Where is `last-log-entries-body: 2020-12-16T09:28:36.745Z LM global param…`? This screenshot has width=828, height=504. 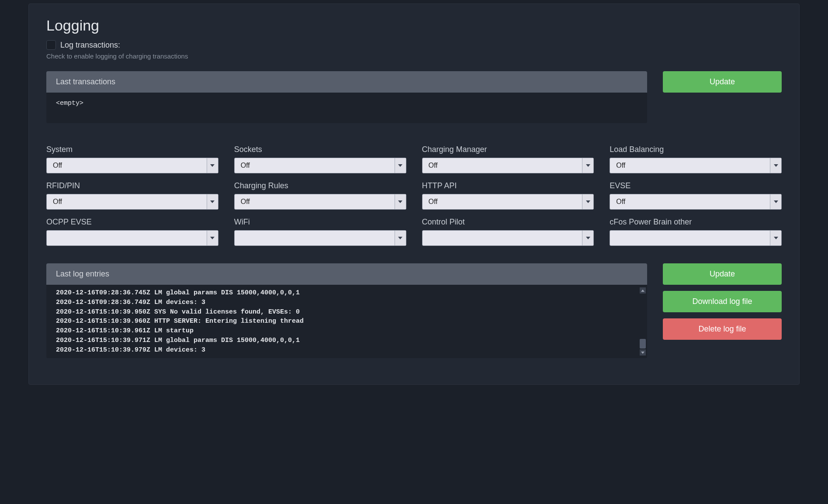
last-log-entries-body: 2020-12-16T09:28:36.745Z LM global param… is located at coordinates (347, 321).